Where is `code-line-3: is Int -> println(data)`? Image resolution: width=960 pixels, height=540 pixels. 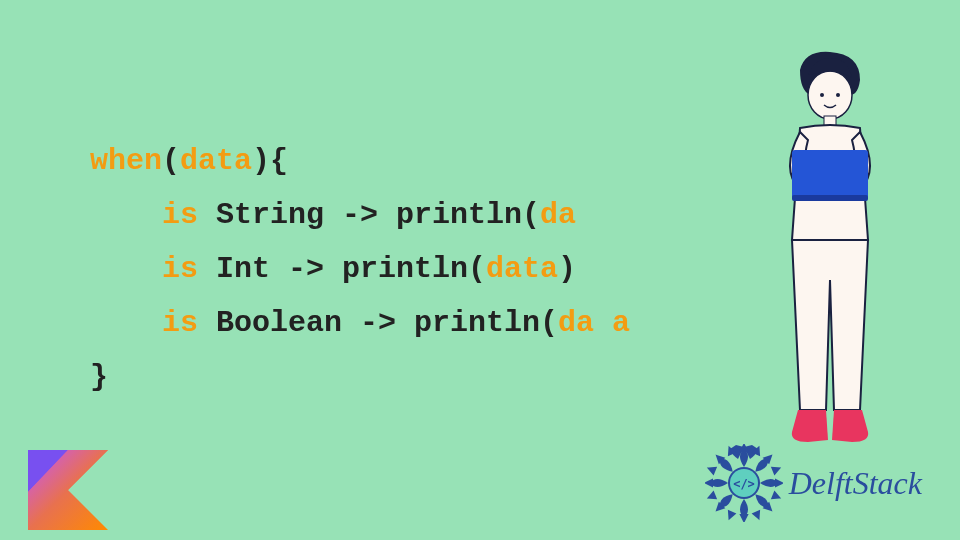
code-line-3: is Int -> println(data) is located at coordinates (333, 269).